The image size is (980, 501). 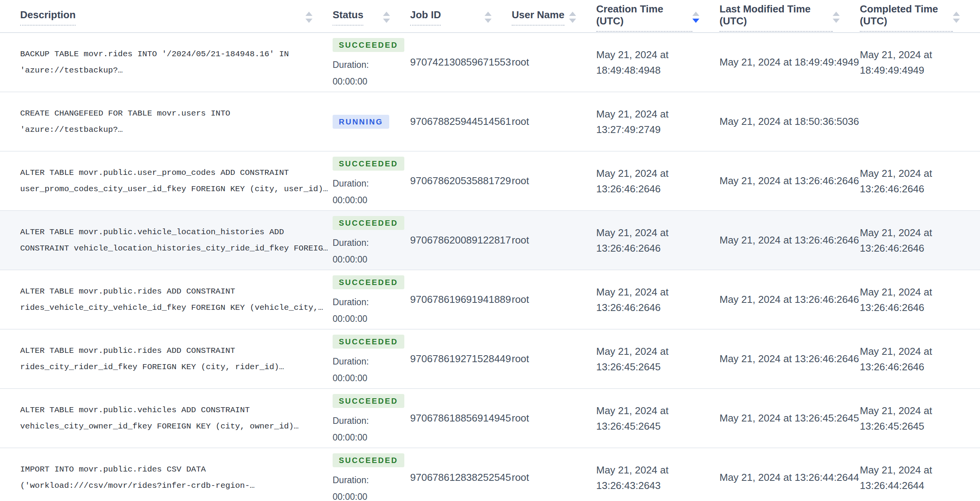 I want to click on column-label: Completed Time (UTC), so click(x=906, y=17).